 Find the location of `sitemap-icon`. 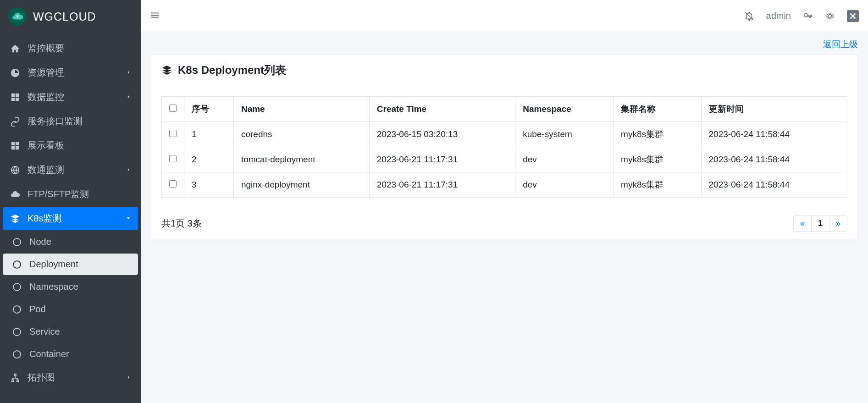

sitemap-icon is located at coordinates (15, 378).